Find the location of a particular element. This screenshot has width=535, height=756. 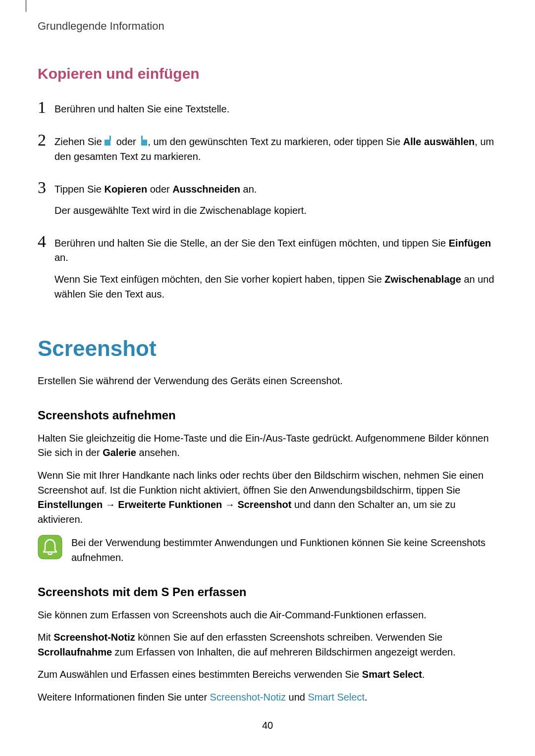

bold-text: Kopieren is located at coordinates (126, 189).